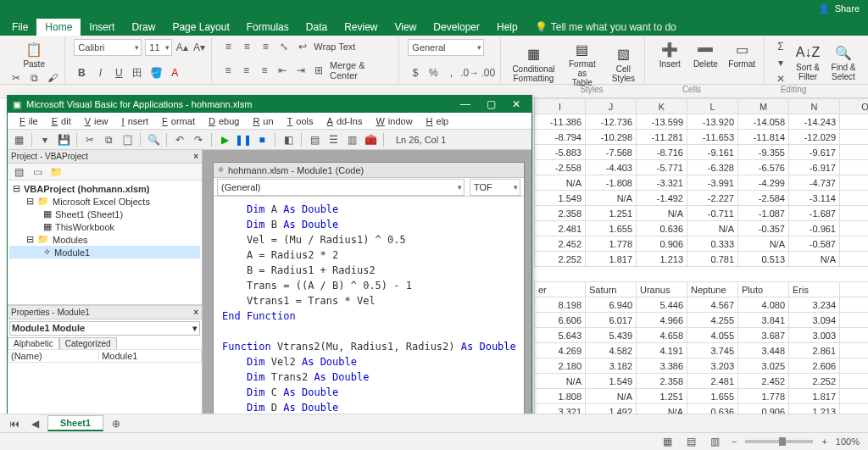 The width and height of the screenshot is (868, 450). What do you see at coordinates (824, 437) in the screenshot?
I see `zoom-in-icon: +` at bounding box center [824, 437].